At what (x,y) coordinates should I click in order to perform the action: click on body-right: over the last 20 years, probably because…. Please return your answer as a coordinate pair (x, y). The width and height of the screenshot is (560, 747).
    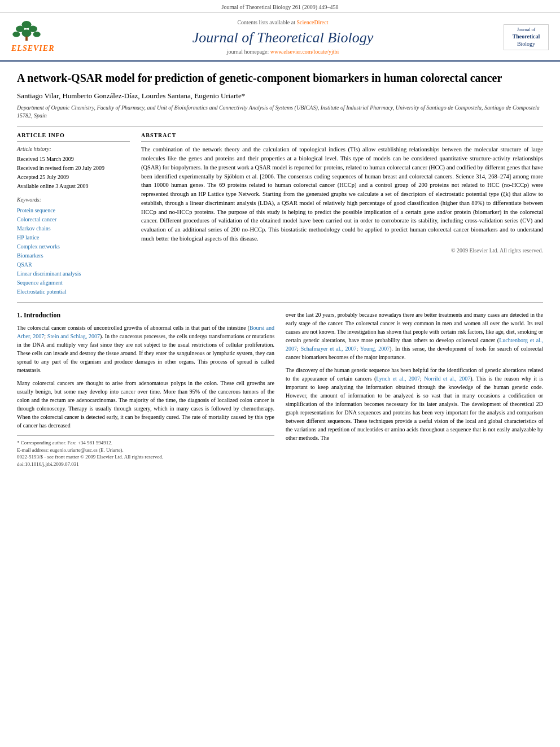
    Looking at the image, I should click on (414, 389).